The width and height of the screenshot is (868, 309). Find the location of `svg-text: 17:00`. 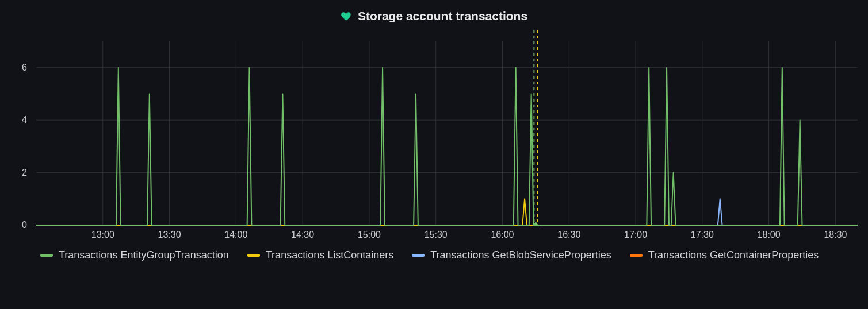

svg-text: 17:00 is located at coordinates (636, 234).